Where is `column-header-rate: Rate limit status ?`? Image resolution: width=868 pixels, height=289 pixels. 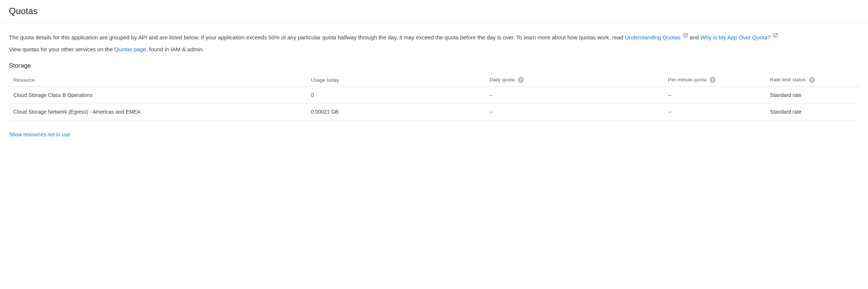 column-header-rate: Rate limit status ? is located at coordinates (812, 80).